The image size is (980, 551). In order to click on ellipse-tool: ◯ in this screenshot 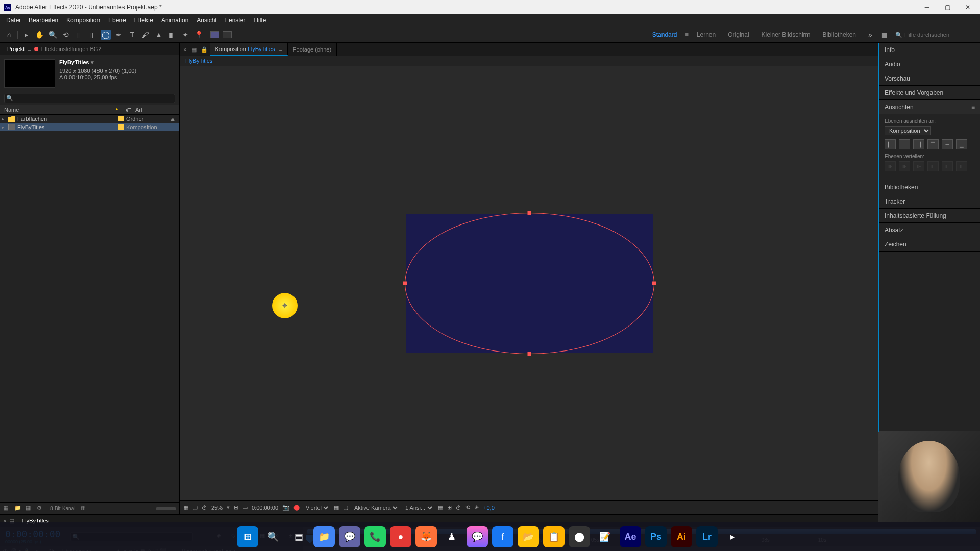, I will do `click(106, 35)`.